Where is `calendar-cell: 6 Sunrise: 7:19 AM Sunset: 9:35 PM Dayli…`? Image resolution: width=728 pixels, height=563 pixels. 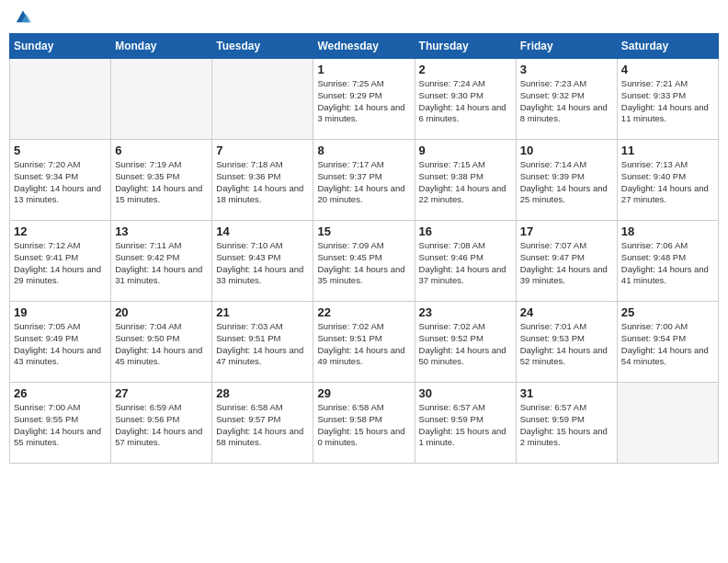
calendar-cell: 6 Sunrise: 7:19 AM Sunset: 9:35 PM Dayli… is located at coordinates (162, 180).